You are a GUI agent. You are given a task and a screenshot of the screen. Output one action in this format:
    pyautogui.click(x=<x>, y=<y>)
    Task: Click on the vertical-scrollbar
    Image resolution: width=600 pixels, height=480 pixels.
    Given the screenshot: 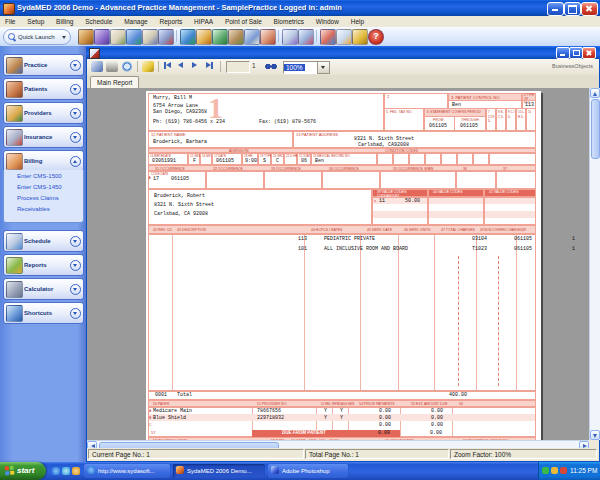 What is the action you would take?
    pyautogui.click(x=594, y=264)
    